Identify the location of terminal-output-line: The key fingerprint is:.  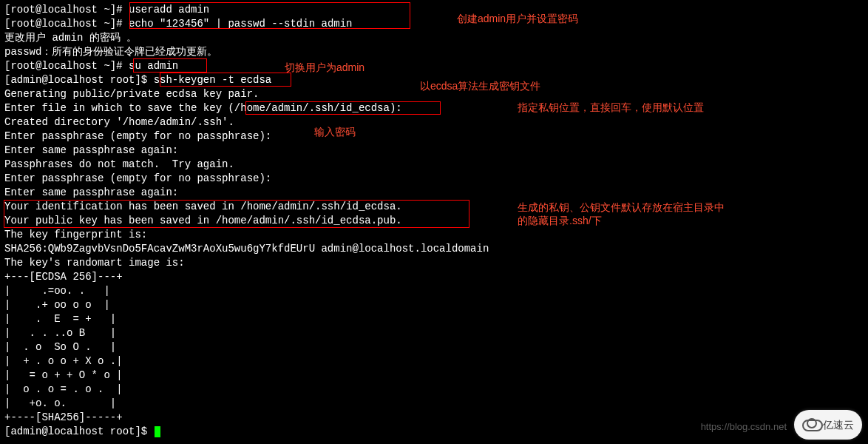
(434, 235).